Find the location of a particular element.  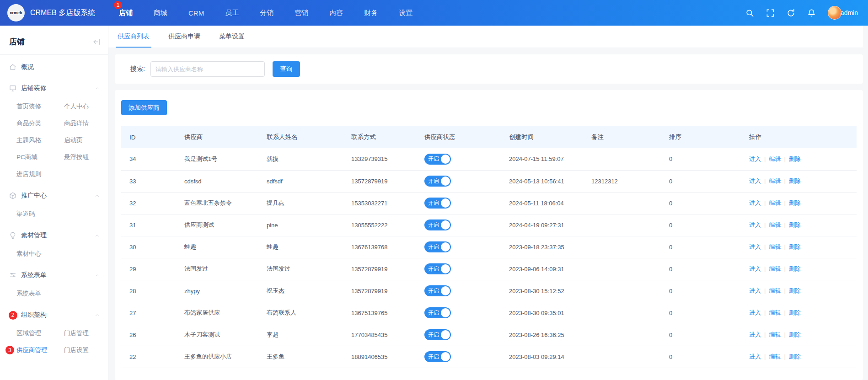

query-button: 查询 is located at coordinates (286, 69).